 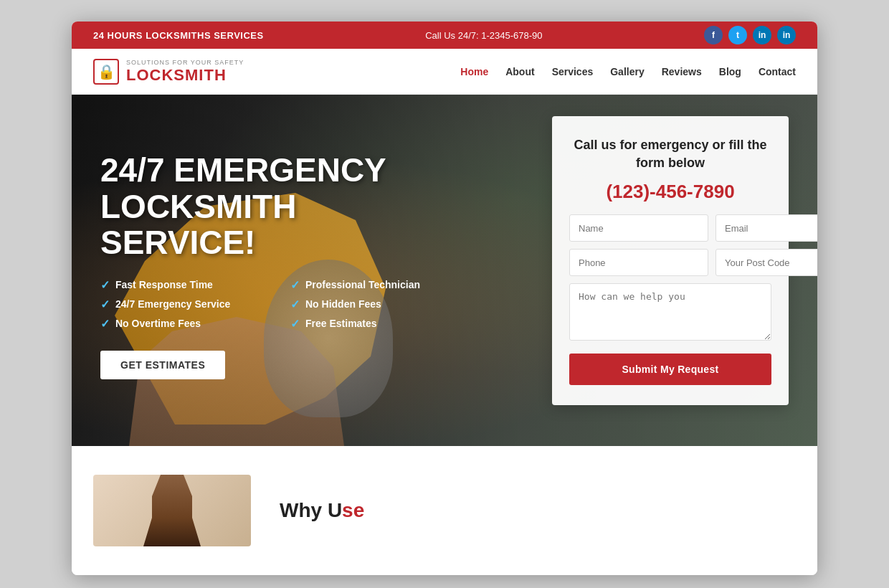 What do you see at coordinates (280, 304) in the screenshot?
I see `hero-features: ✓ Fast Response Time ✓ Professional Tech…` at bounding box center [280, 304].